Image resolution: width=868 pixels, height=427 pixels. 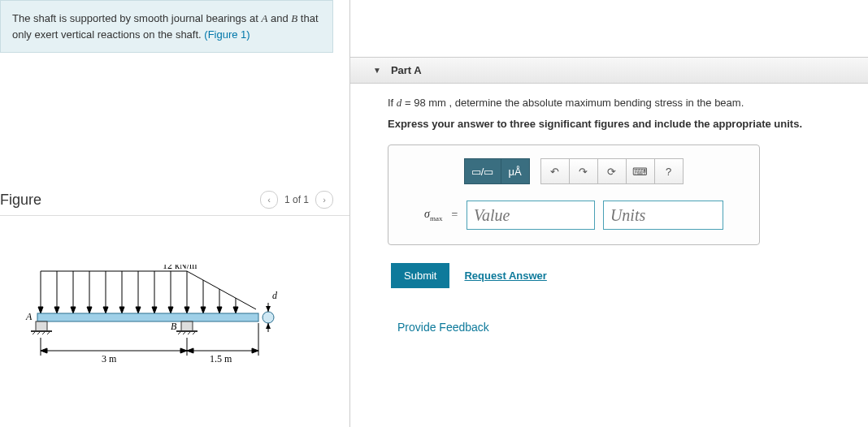 What do you see at coordinates (377, 70) in the screenshot?
I see `collapse-caret-icon: ▼` at bounding box center [377, 70].